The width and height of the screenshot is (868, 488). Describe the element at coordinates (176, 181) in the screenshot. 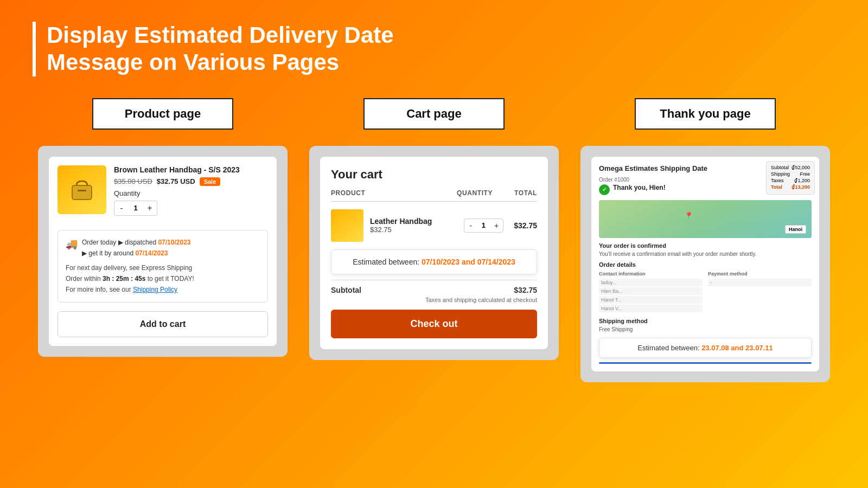

I see `price-new: $32.75 USD` at that location.